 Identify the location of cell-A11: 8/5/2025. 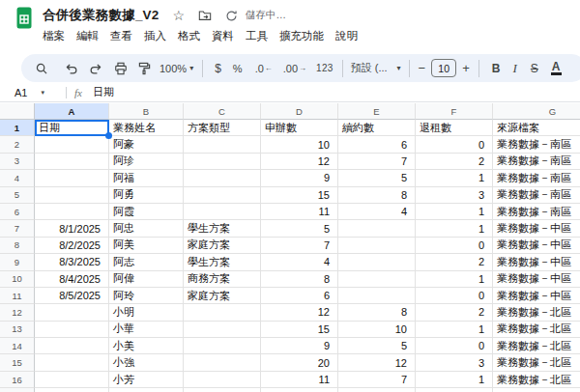
(72, 295).